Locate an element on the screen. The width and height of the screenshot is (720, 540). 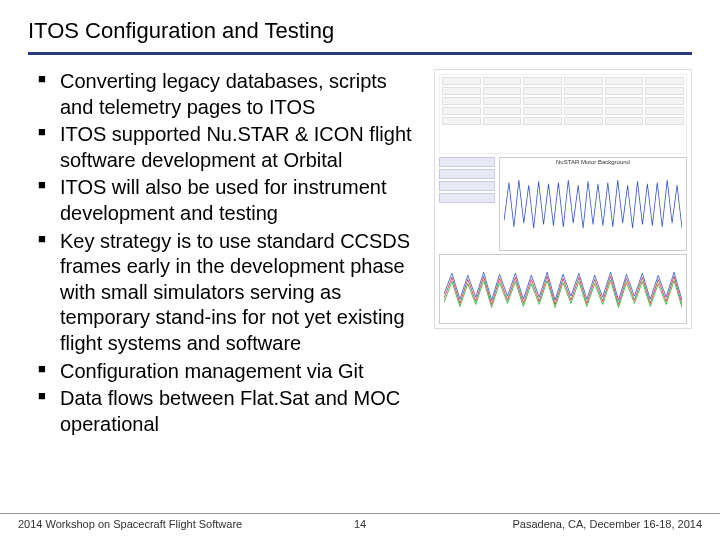
footer: 2014 Workshop on Spacecraft Flight Softw… is located at coordinates (360, 522).